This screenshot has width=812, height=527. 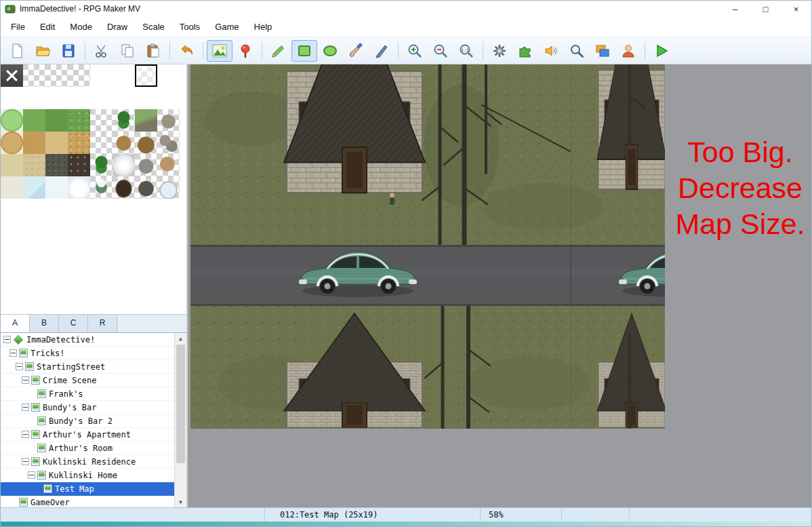 What do you see at coordinates (15, 324) in the screenshot?
I see `palette-tab-a: A` at bounding box center [15, 324].